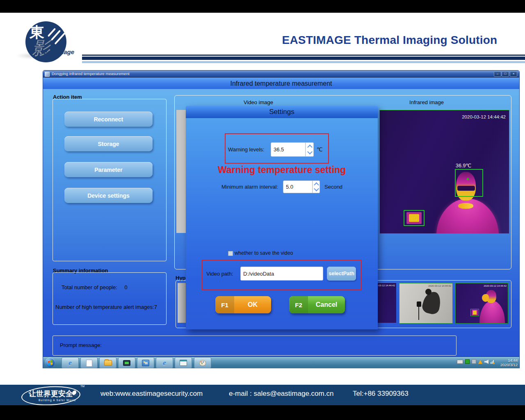 The image size is (525, 420). Describe the element at coordinates (445, 172) in the screenshot. I see `infrared-image: 2020-03-12 14:44:42 + 36.9℃` at that location.